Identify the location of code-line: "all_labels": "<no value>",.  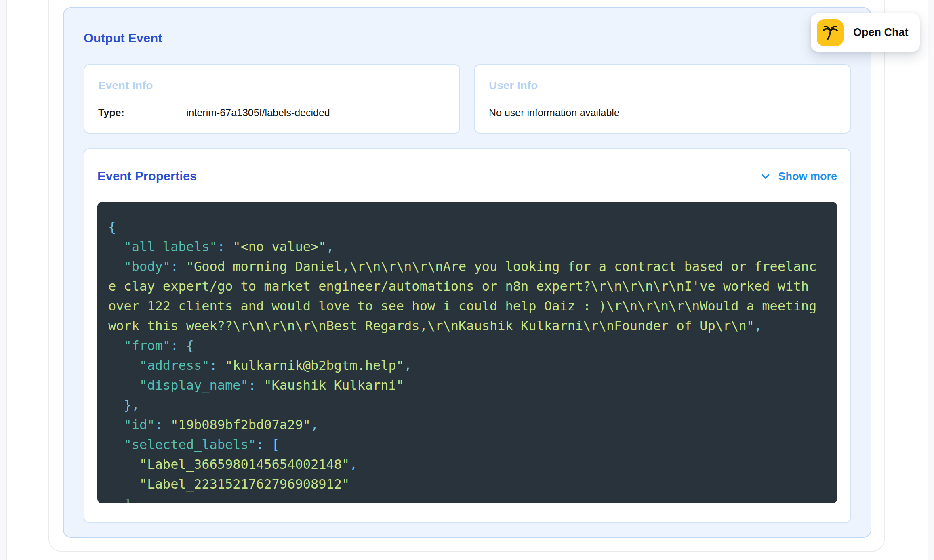
(469, 247).